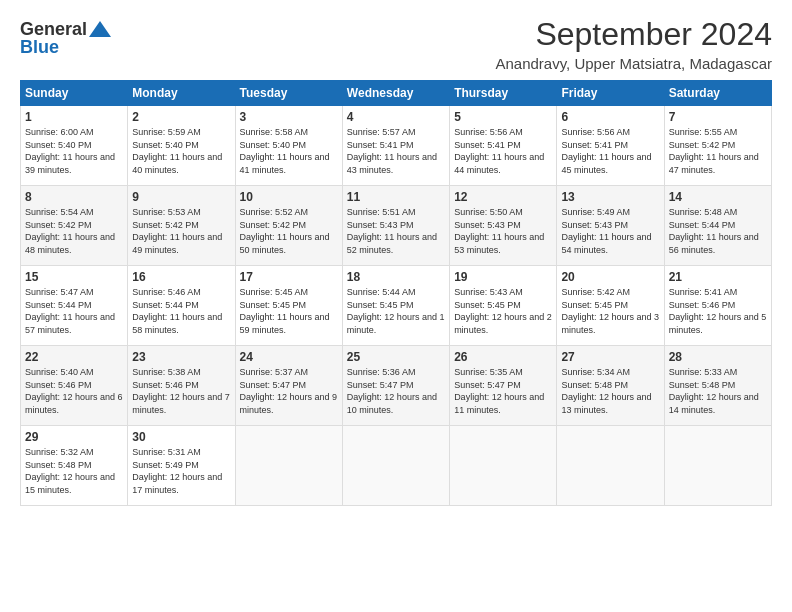 The width and height of the screenshot is (792, 612). I want to click on day-info: Sunrise: 5:57 AMSunset: 5:41 PMDaylight:…, so click(396, 151).